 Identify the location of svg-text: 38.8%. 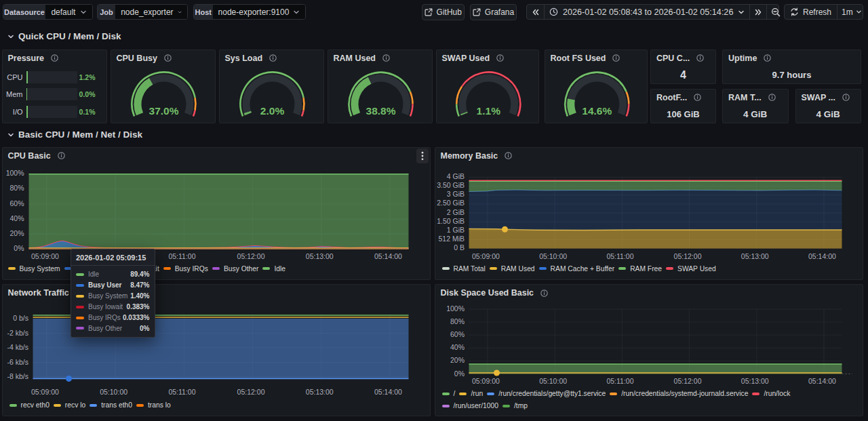
(380, 111).